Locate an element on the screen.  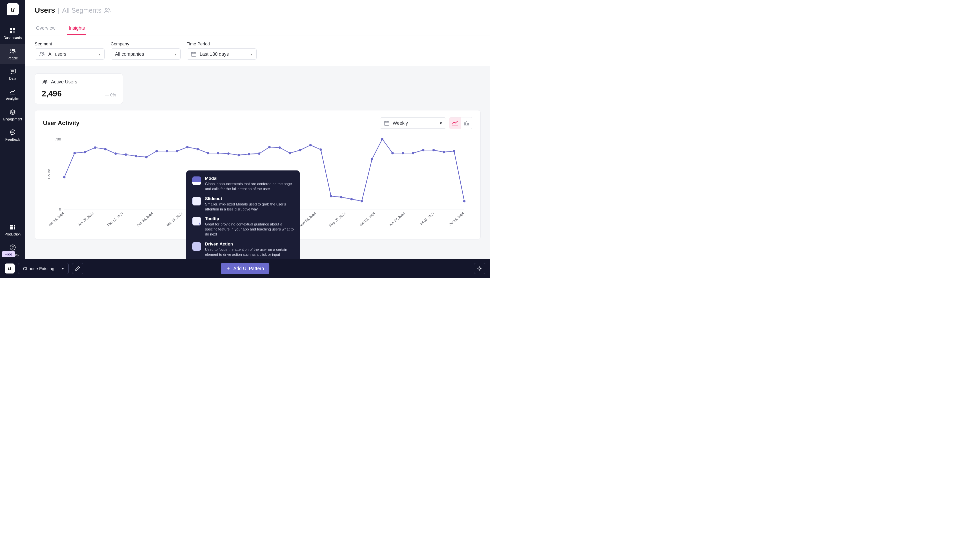
sidebar-item-people: People is located at coordinates (13, 54).